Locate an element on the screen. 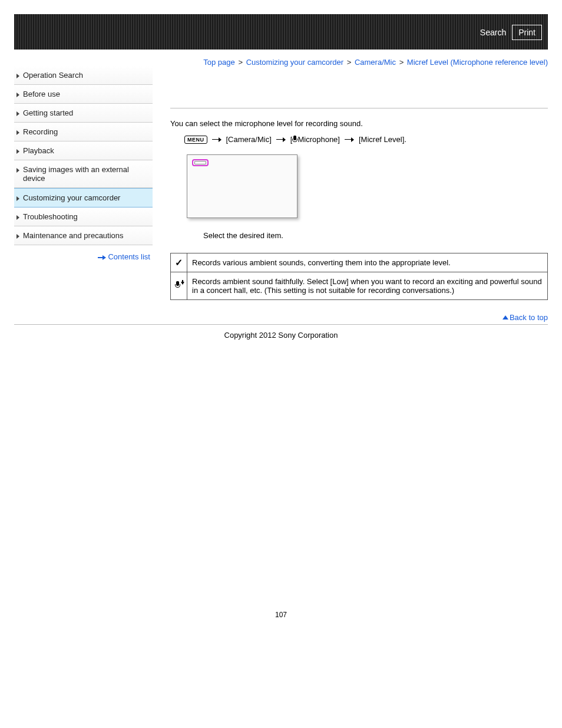  sidebar-item-label: Customizing your camcorder is located at coordinates (72, 198).